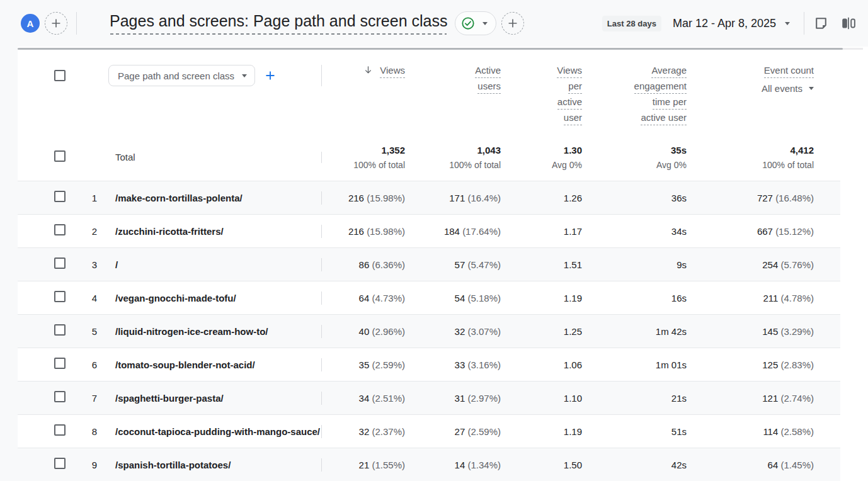 The image size is (868, 481). Describe the element at coordinates (367, 198) in the screenshot. I see `cell-views: 216 (15.98%)` at that location.